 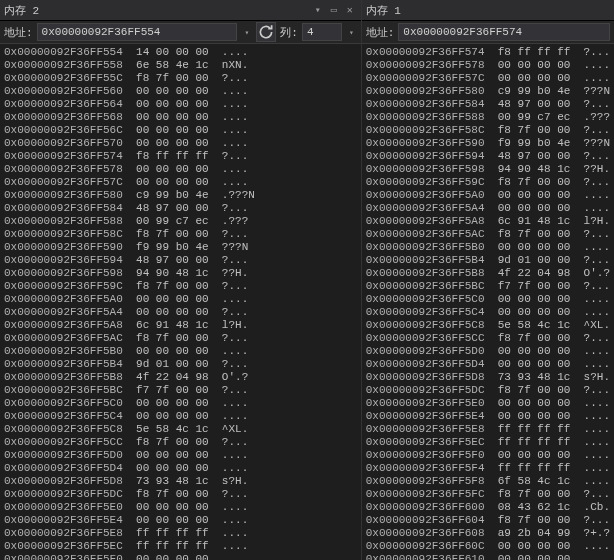 I want to click on memory-row: 0x00000092F36FF580 c9 99 b0 4e ???N, so click(x=488, y=92).